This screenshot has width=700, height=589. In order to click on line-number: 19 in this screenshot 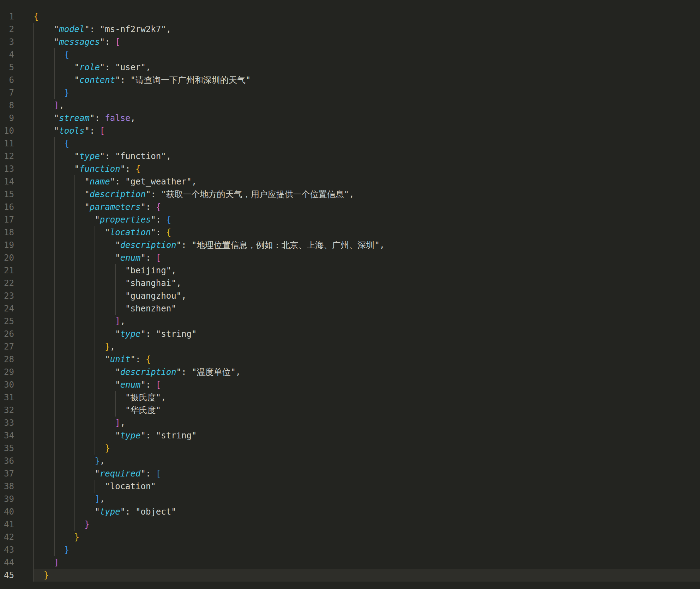, I will do `click(7, 245)`.